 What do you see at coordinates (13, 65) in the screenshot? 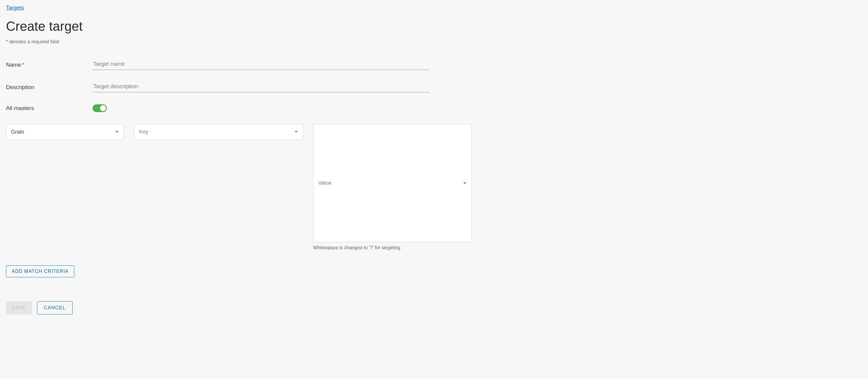
I see `name-label-text: Name` at bounding box center [13, 65].